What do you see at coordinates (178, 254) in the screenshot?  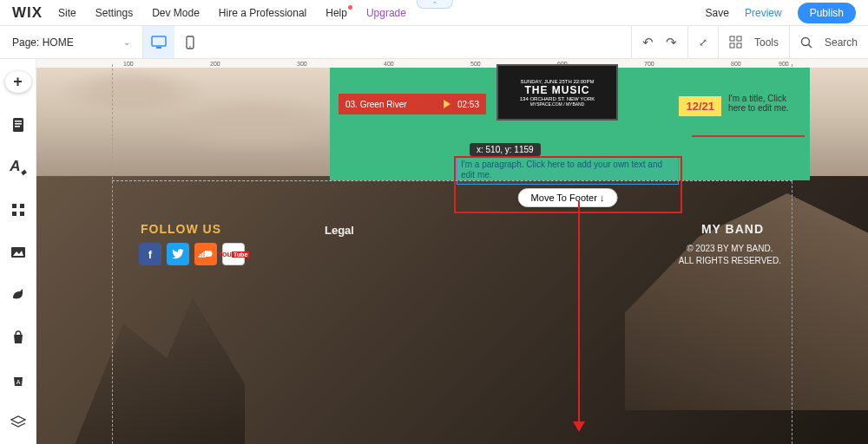 I see `twitter-icon` at bounding box center [178, 254].